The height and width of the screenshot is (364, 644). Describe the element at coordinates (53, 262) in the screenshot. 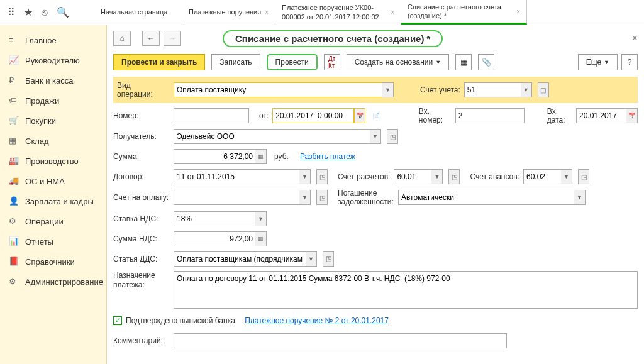

I see `sidebar-item-11: 📕Справочники` at that location.